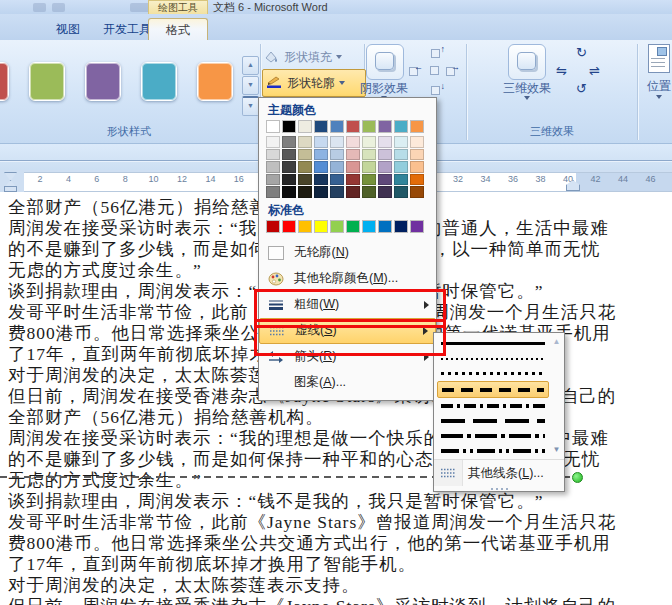 Image resolution: width=672 pixels, height=605 pixels. Describe the element at coordinates (493, 406) in the screenshot. I see `dash-style-dash-dot` at that location.